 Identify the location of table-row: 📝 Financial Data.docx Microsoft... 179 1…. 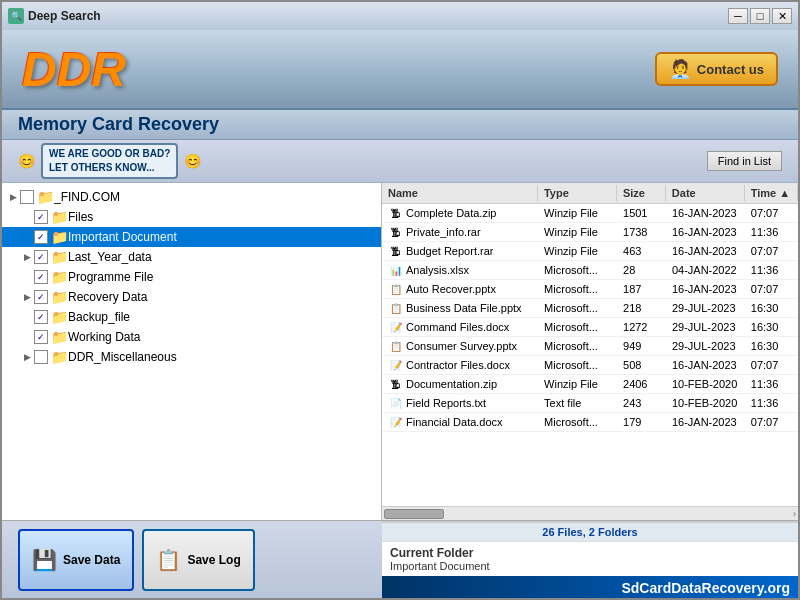
(590, 422).